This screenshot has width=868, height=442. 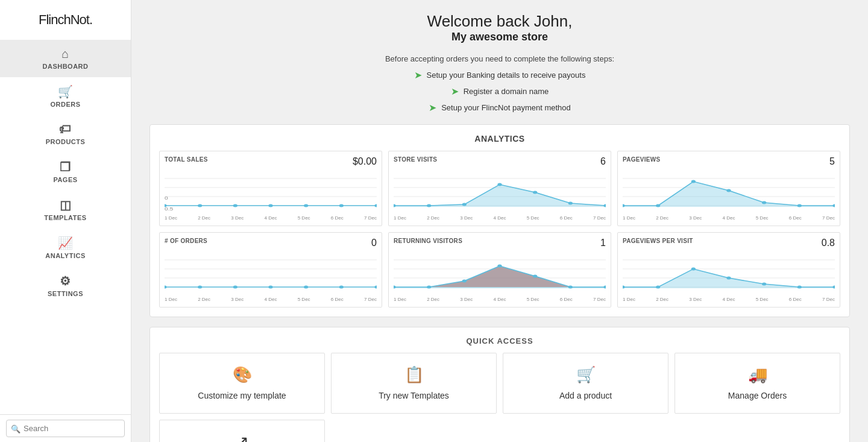 What do you see at coordinates (729, 218) in the screenshot?
I see `chart-x-labels-pageviews: 1 Dec2 Dec3 Dec4 Dec5 Dec6 Dec7 Dec` at bounding box center [729, 218].